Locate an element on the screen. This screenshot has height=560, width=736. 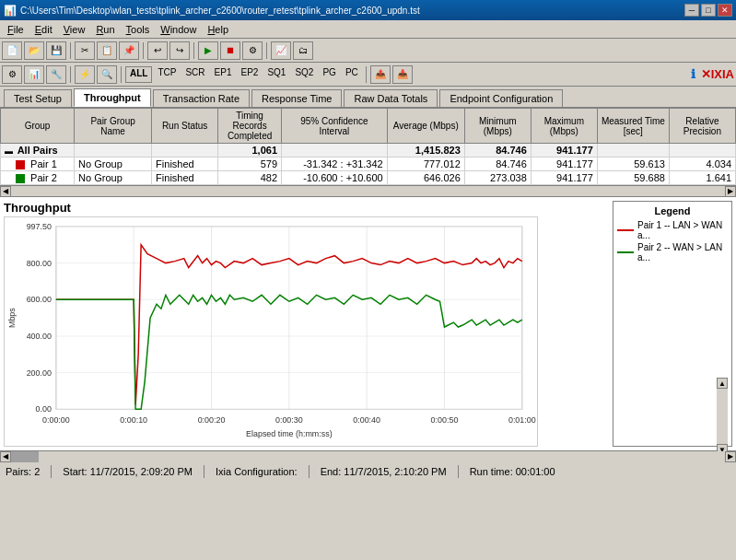
cell-all-time is located at coordinates (633, 151).